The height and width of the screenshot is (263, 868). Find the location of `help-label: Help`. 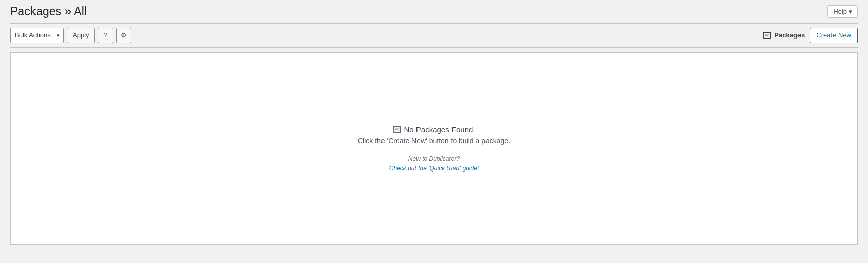

help-label: Help is located at coordinates (840, 11).